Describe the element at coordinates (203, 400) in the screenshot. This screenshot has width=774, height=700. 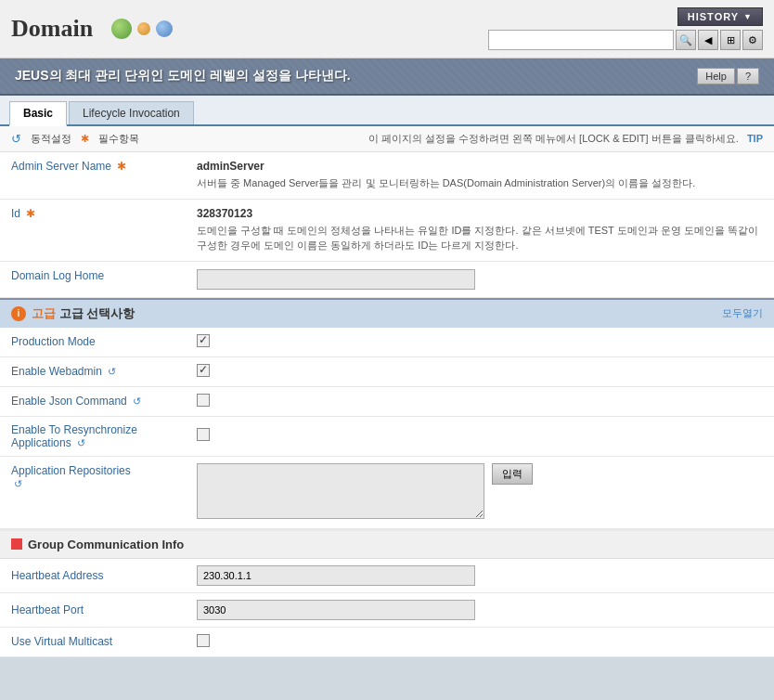
I see `enable-json-checkbox` at that location.